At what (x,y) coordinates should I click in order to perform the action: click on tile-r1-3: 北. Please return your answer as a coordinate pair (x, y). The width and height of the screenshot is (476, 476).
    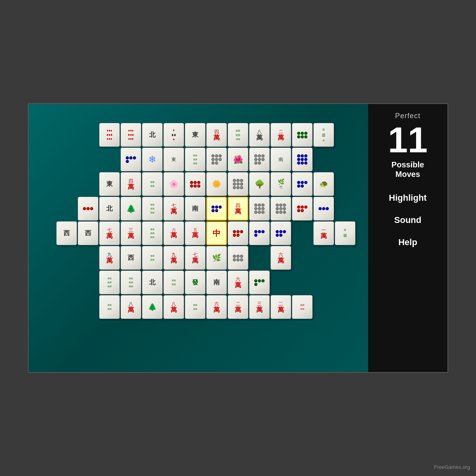
    Looking at the image, I should click on (152, 135).